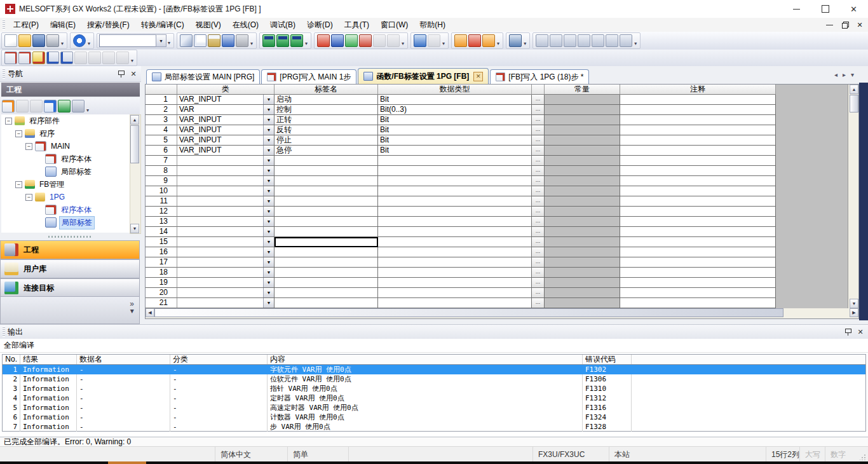 The height and width of the screenshot is (464, 868). What do you see at coordinates (245, 25) in the screenshot?
I see `menu-item-5: 在线(O)` at bounding box center [245, 25].